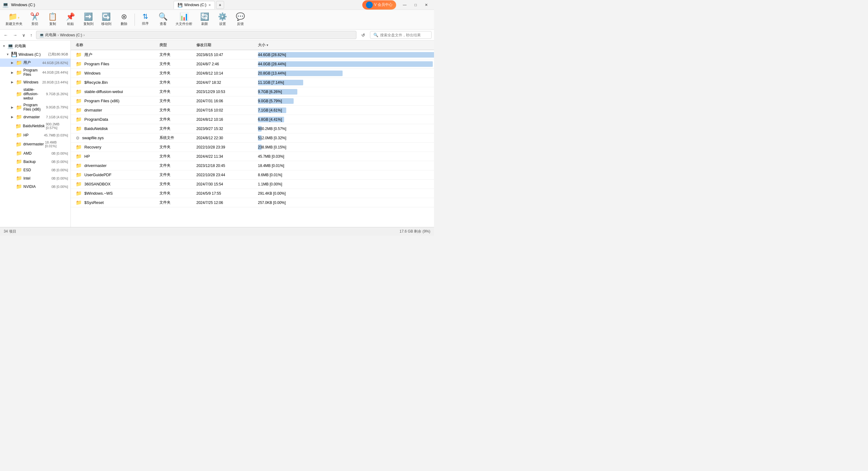 The width and height of the screenshot is (868, 471). What do you see at coordinates (71, 35) in the screenshot?
I see `path-part-2: Windows (C:)` at bounding box center [71, 35].